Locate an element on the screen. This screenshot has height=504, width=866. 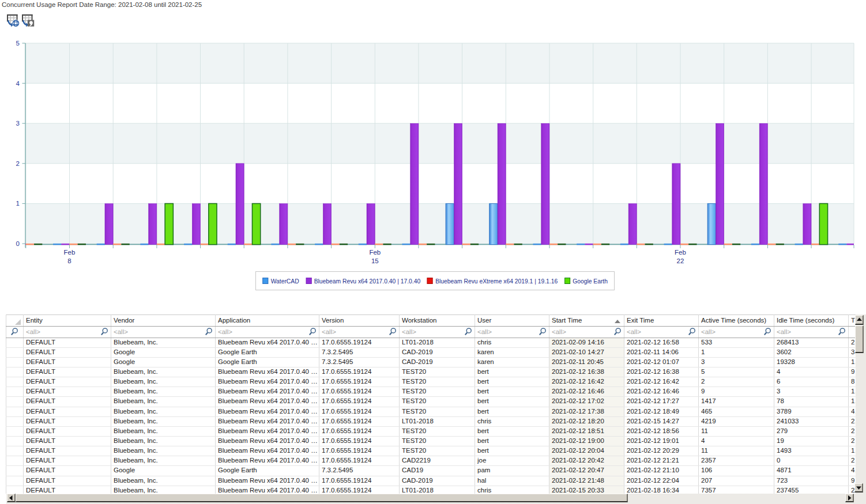
svg-text: 2 is located at coordinates (18, 164).